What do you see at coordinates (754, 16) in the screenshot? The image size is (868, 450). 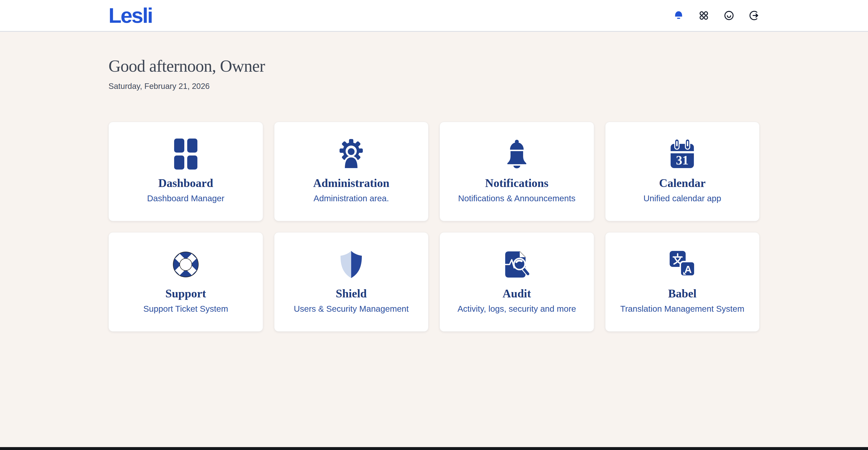 I see `logout-icon` at bounding box center [754, 16].